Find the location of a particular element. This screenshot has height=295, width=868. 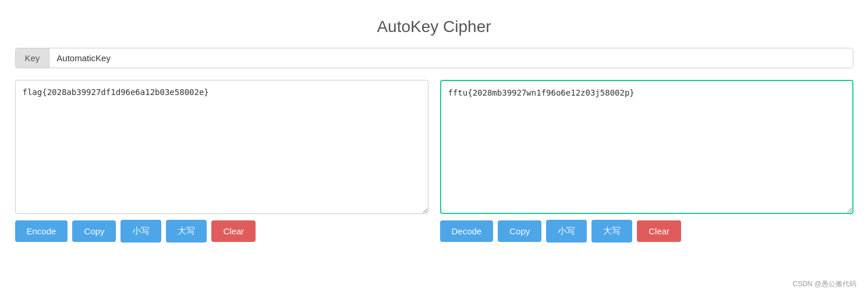

left-uppercase-button: 大写 is located at coordinates (186, 231).